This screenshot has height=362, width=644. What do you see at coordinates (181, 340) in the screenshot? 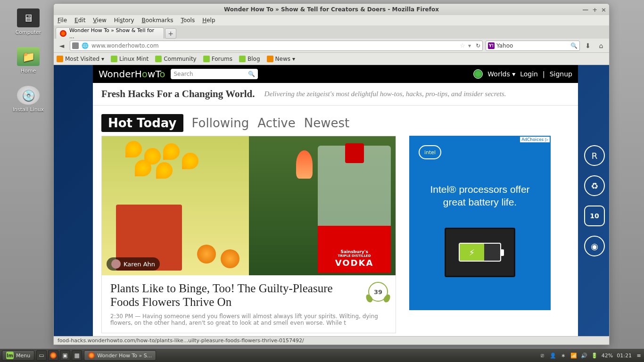
I see `status-url: food-hacks.wonderhowto.com/how-to/plants…` at bounding box center [181, 340].